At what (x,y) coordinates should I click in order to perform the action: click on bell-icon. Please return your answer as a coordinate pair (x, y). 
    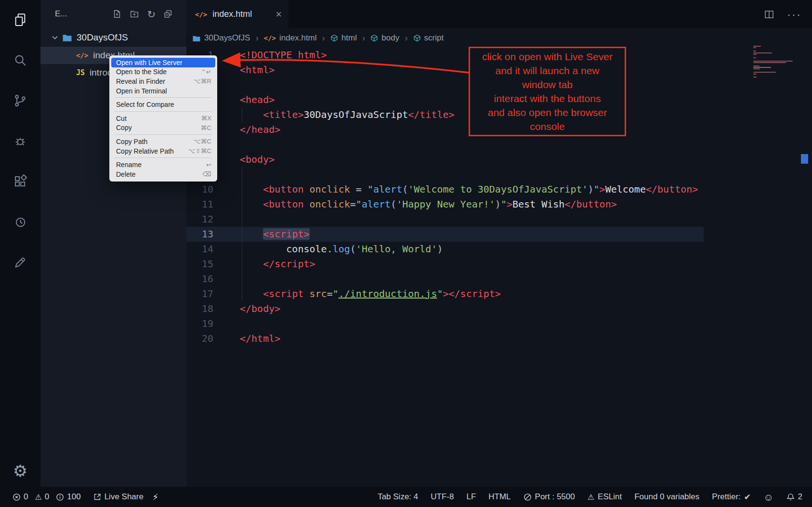
    Looking at the image, I should click on (791, 497).